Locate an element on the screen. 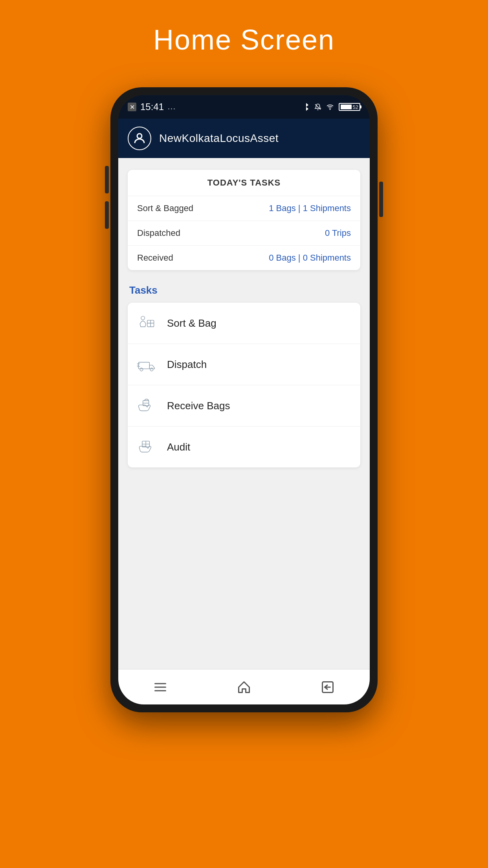 The height and width of the screenshot is (868, 488). audit-item: Audit is located at coordinates (244, 447).